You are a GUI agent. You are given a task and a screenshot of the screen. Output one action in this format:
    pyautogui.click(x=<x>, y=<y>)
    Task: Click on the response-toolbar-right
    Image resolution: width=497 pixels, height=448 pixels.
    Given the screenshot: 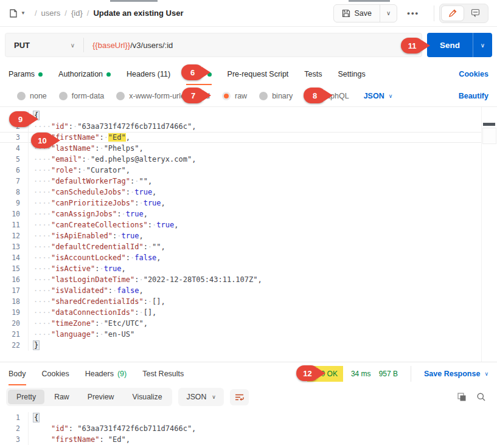 What is the action you would take?
    pyautogui.click(x=474, y=397)
    